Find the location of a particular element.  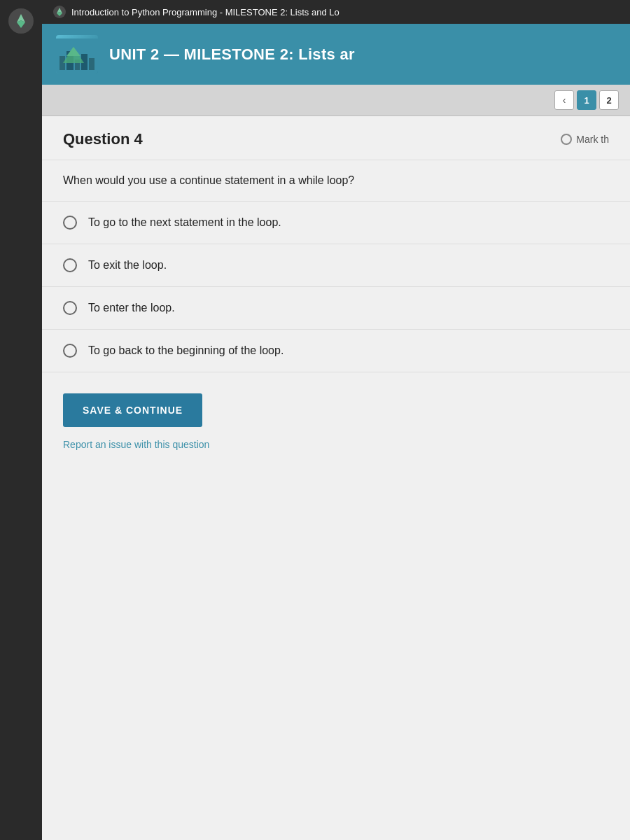

header-title: UNIT 2 — MILESTONE 2: Lists ar is located at coordinates (232, 55).